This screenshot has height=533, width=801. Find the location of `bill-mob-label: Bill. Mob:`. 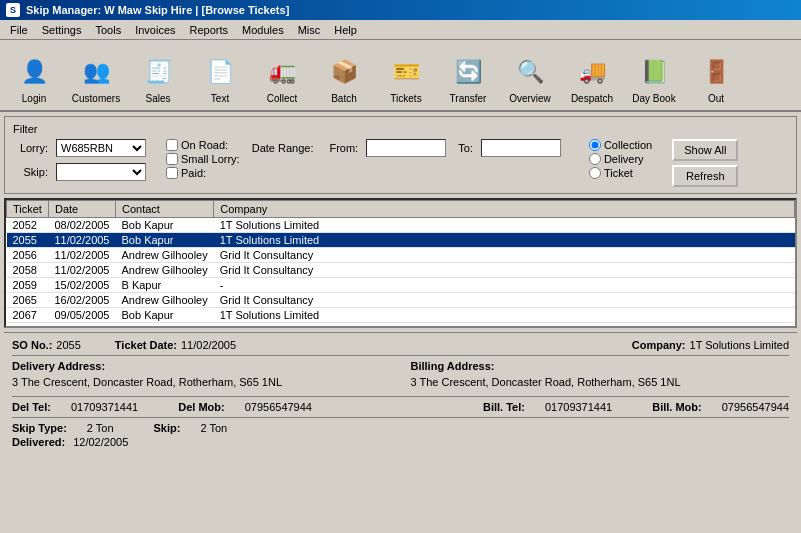

bill-mob-label: Bill. Mob: is located at coordinates (677, 407).